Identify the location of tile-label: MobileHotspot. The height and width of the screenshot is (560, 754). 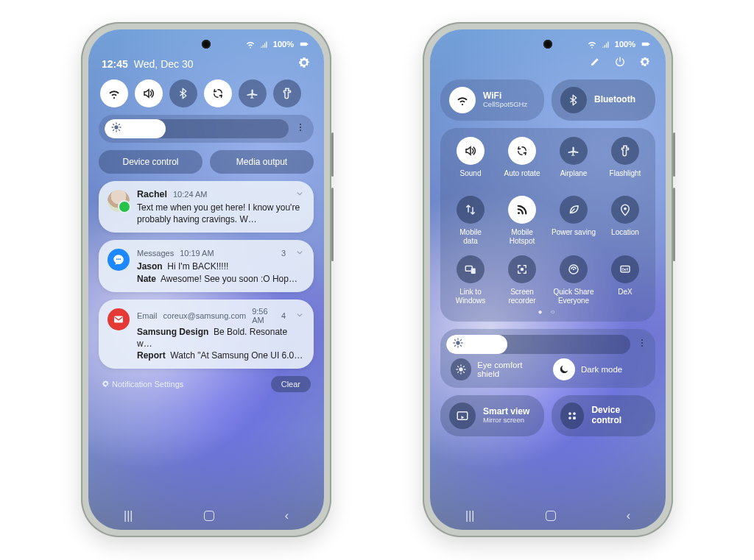
(522, 237).